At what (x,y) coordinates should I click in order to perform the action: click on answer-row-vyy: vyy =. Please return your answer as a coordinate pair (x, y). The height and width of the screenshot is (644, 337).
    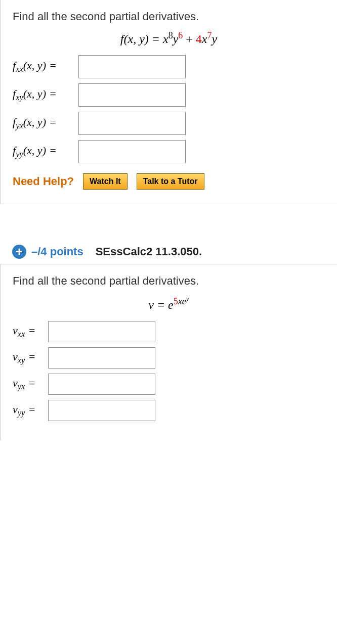
    Looking at the image, I should click on (169, 410).